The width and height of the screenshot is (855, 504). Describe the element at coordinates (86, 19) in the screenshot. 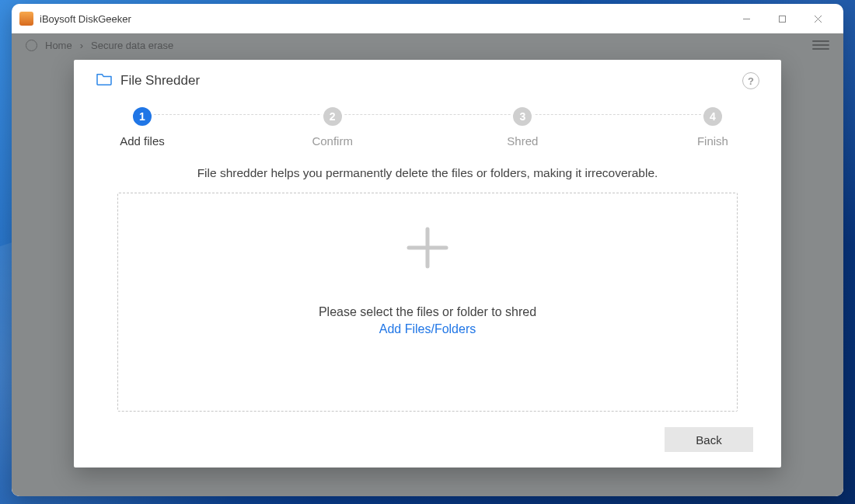

I see `app-title: iBoysoft DiskGeeker` at that location.